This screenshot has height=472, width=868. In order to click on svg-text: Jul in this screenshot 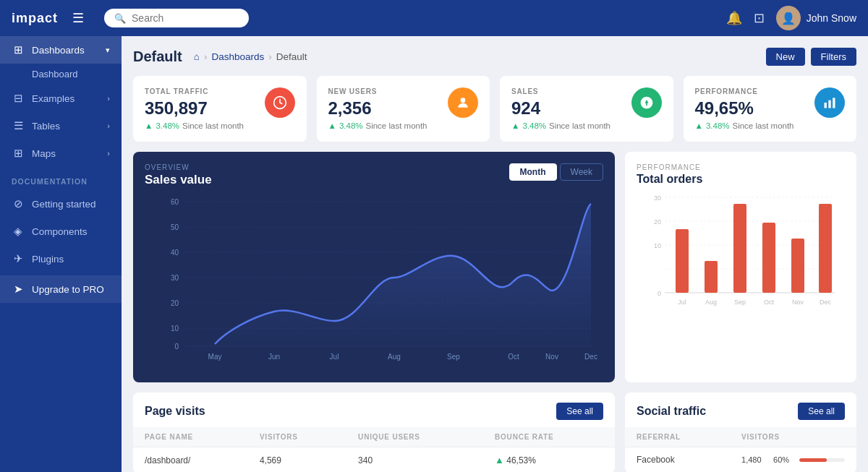, I will do `click(682, 302)`.